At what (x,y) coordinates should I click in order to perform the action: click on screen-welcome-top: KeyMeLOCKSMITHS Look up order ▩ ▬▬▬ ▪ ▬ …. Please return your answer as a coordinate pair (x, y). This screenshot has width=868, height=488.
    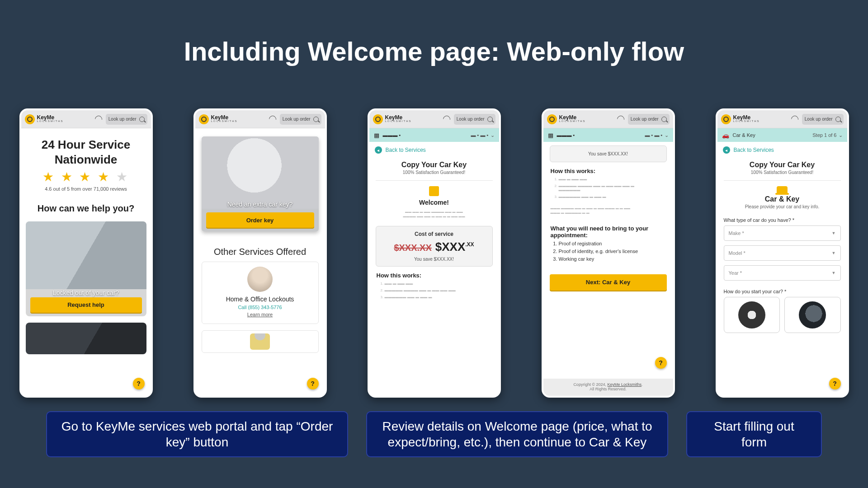
    Looking at the image, I should click on (434, 253).